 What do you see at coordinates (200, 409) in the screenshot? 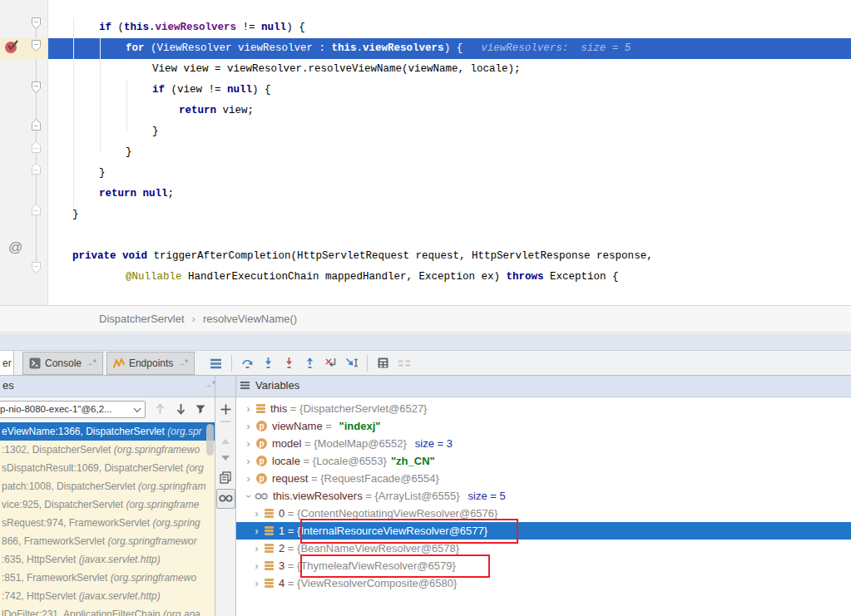
I see `filter-icon` at bounding box center [200, 409].